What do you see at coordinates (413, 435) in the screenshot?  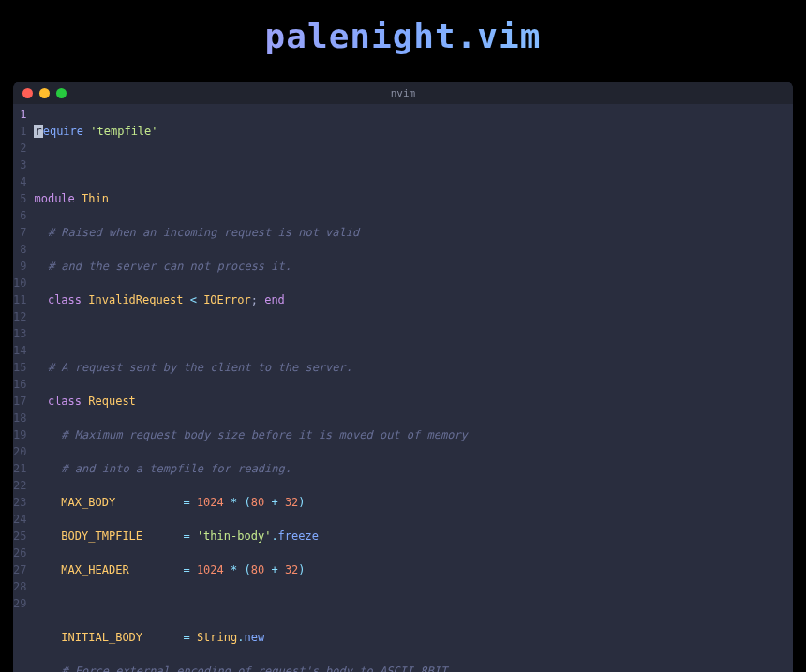 I see `code-line: # Maximum request body size before it is…` at bounding box center [413, 435].